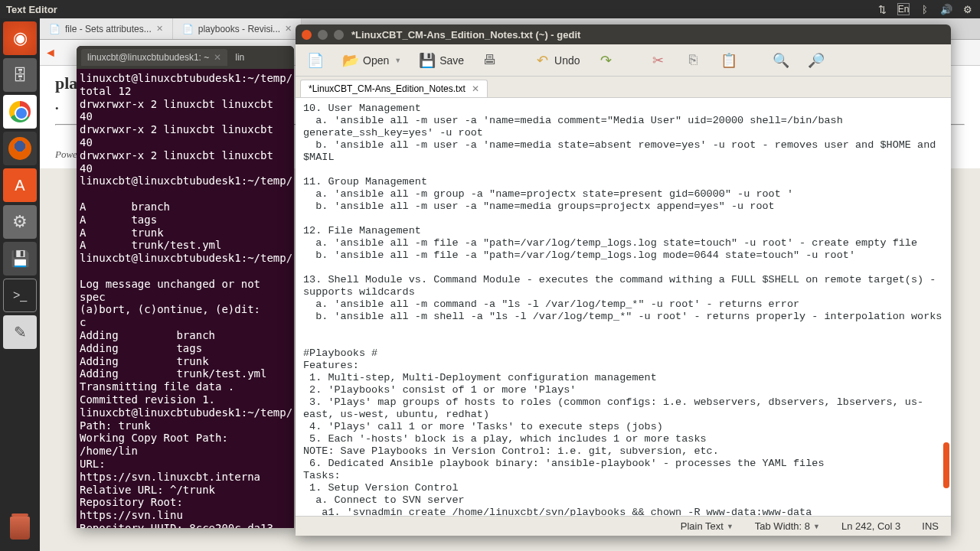 The height and width of the screenshot is (551, 980). What do you see at coordinates (490, 60) in the screenshot?
I see `print-icon: 🖶` at bounding box center [490, 60].